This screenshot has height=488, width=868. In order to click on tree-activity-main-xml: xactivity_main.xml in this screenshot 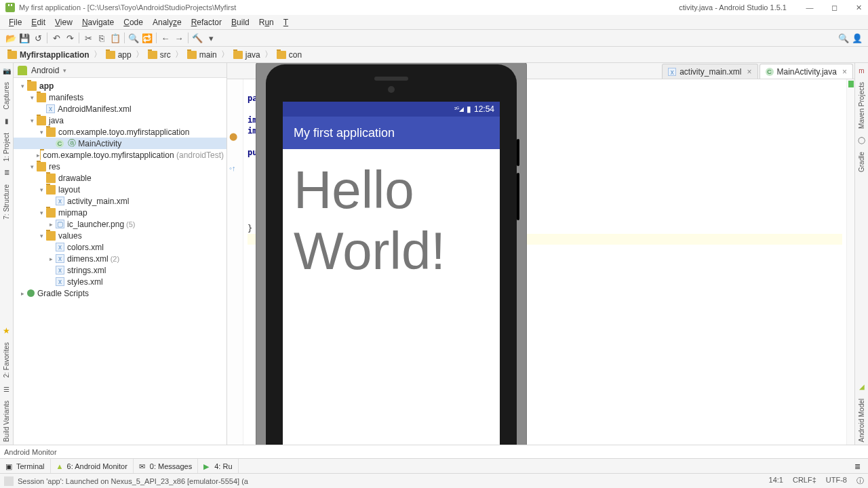, I will do `click(120, 201)`.